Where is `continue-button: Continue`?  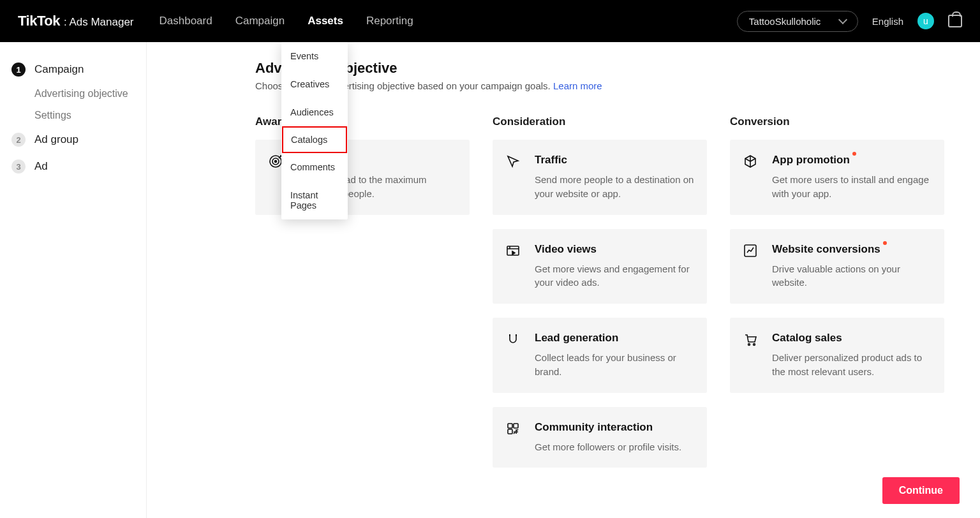 continue-button: Continue is located at coordinates (921, 491).